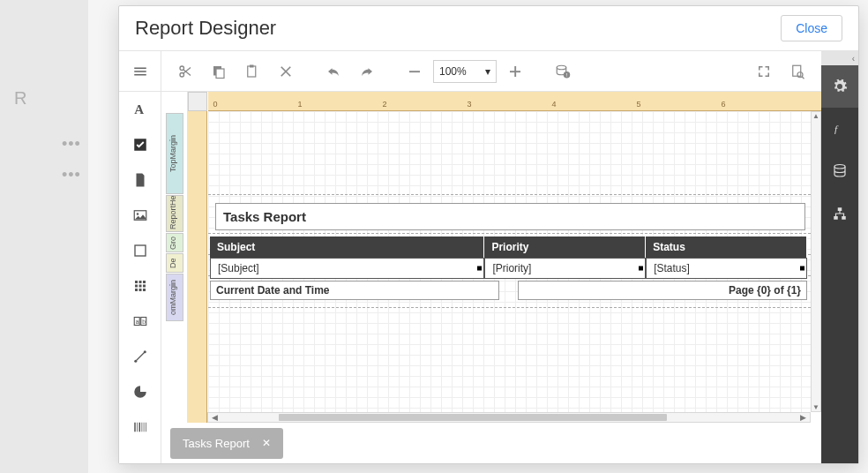  Describe the element at coordinates (840, 58) in the screenshot. I see `panel-expand-button: ‹` at that location.